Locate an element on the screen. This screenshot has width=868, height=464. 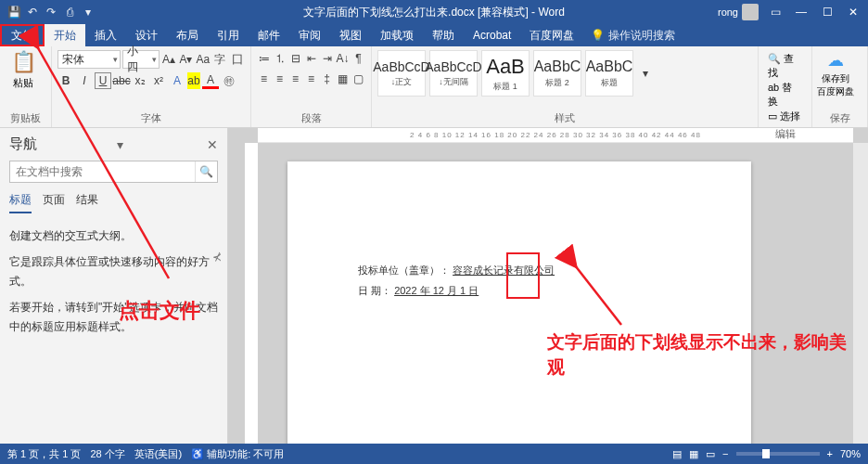
styles-group: AaBbCcD↓正文 AaBbCcD↓无间隔 AaB标题 1 AaBbC标题 2… is located at coordinates (566, 87).